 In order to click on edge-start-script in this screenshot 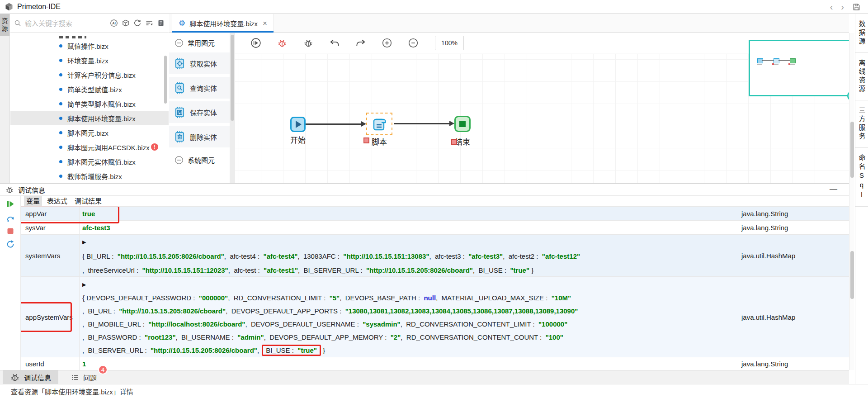, I will do `click(334, 124)`.